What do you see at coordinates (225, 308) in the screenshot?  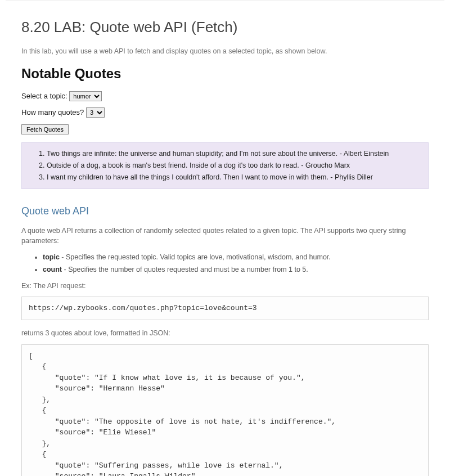 I see `api-request-code: https://wp.zybooks.com/quotes.php?topic=…` at bounding box center [225, 308].